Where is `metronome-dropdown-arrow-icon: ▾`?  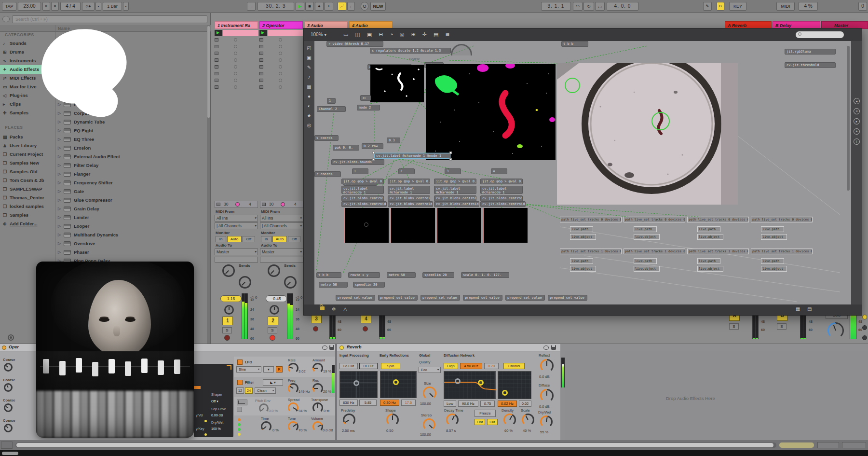
metronome-dropdown-arrow-icon: ▾ is located at coordinates (98, 6).